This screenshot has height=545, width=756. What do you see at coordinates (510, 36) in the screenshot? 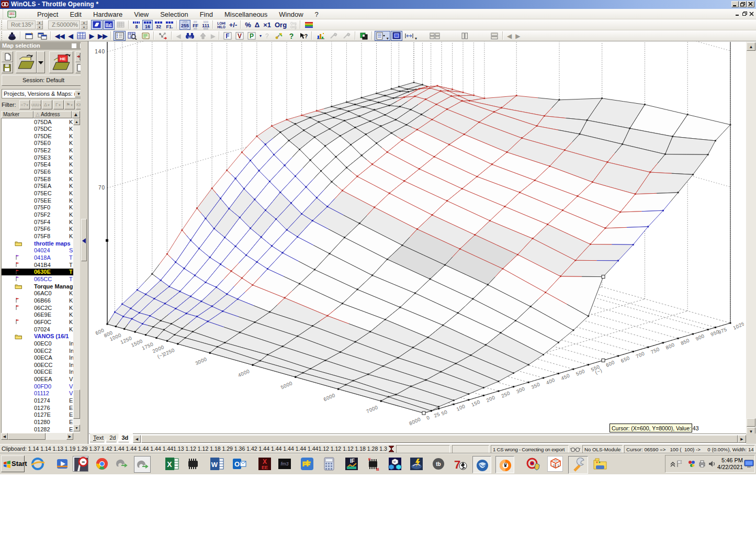
I see `pane-left-button: ◀` at bounding box center [510, 36].